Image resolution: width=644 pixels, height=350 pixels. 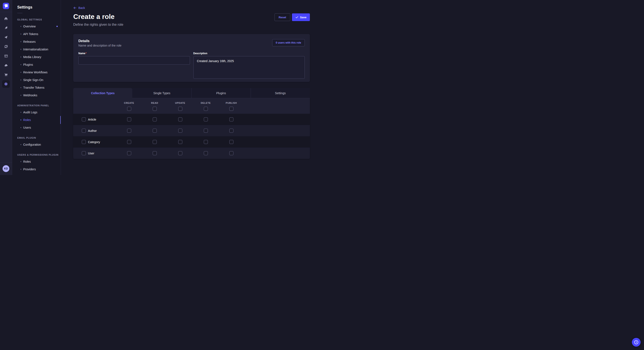 I want to click on user-delete-checkbox, so click(x=206, y=153).